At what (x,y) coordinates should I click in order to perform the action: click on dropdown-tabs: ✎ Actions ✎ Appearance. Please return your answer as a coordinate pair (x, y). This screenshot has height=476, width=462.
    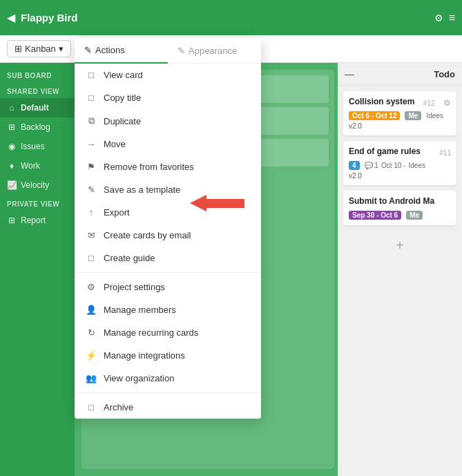
    Looking at the image, I should click on (168, 51).